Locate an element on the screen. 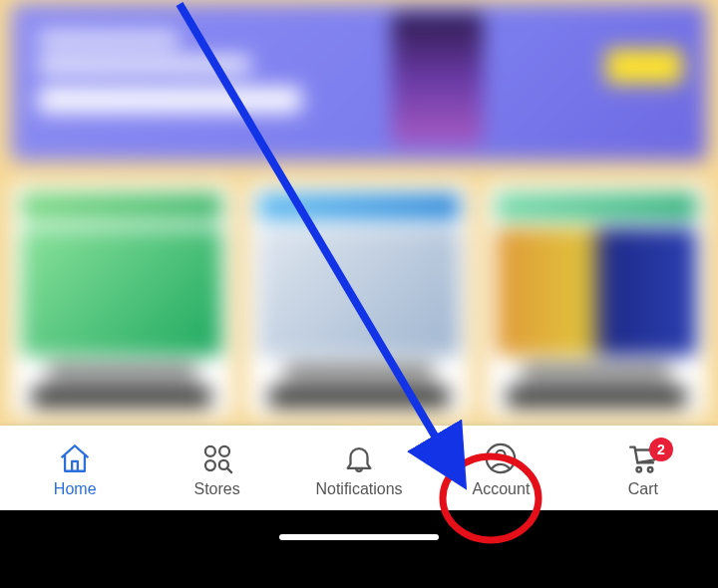 This screenshot has width=718, height=588. bottom-nav: Home Stores Notifications is located at coordinates (359, 468).